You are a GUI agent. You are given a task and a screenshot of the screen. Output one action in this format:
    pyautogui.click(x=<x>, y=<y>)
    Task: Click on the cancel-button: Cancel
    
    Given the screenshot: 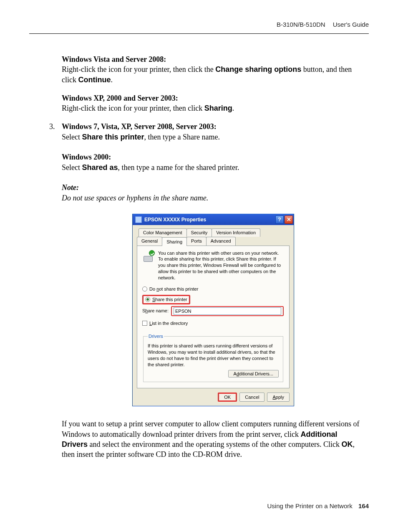 What is the action you would take?
    pyautogui.click(x=252, y=397)
    